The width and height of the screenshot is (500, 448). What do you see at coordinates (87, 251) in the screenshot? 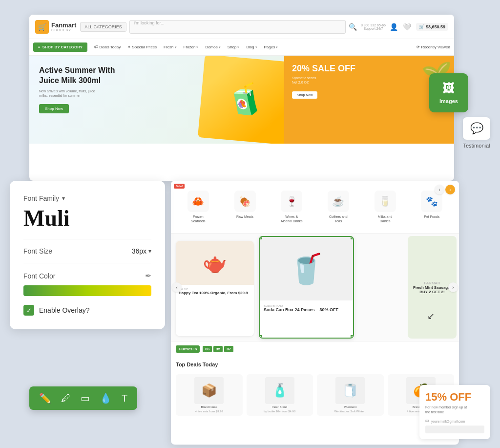
I see `font-size-row: Font Size 36px ▾` at bounding box center [87, 251].